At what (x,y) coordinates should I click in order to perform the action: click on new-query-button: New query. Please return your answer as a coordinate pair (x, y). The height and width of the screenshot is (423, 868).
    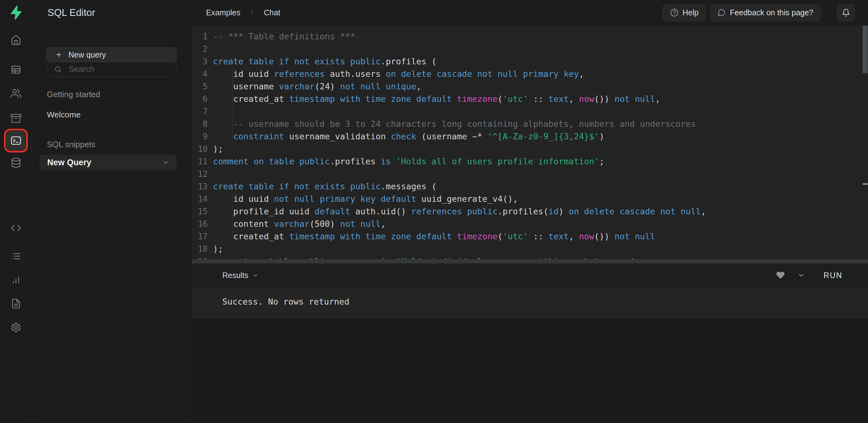
    Looking at the image, I should click on (111, 55).